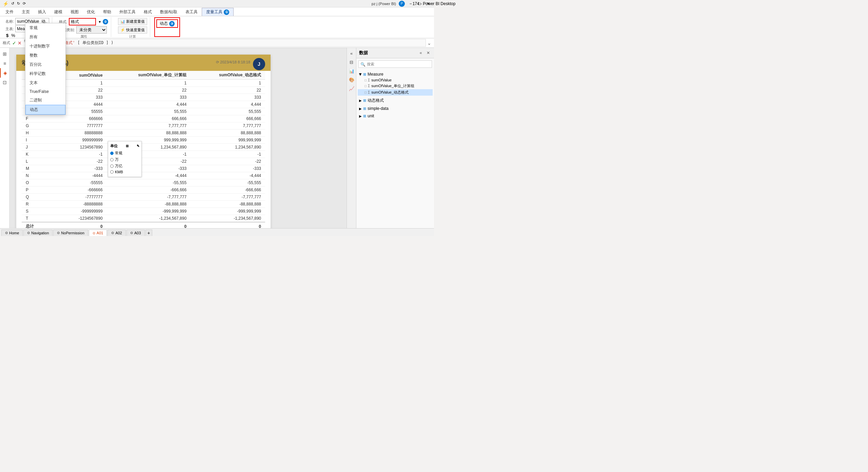 Image resolution: width=868 pixels, height=472 pixels. I want to click on table-cell: 7,777,777, so click(228, 126).